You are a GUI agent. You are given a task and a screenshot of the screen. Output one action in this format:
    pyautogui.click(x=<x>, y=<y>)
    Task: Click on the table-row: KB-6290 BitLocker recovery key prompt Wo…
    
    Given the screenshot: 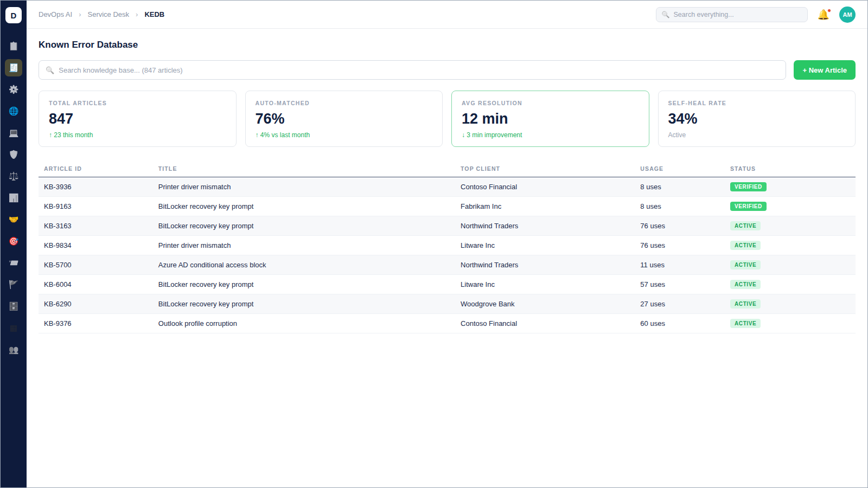 What is the action you would take?
    pyautogui.click(x=447, y=304)
    